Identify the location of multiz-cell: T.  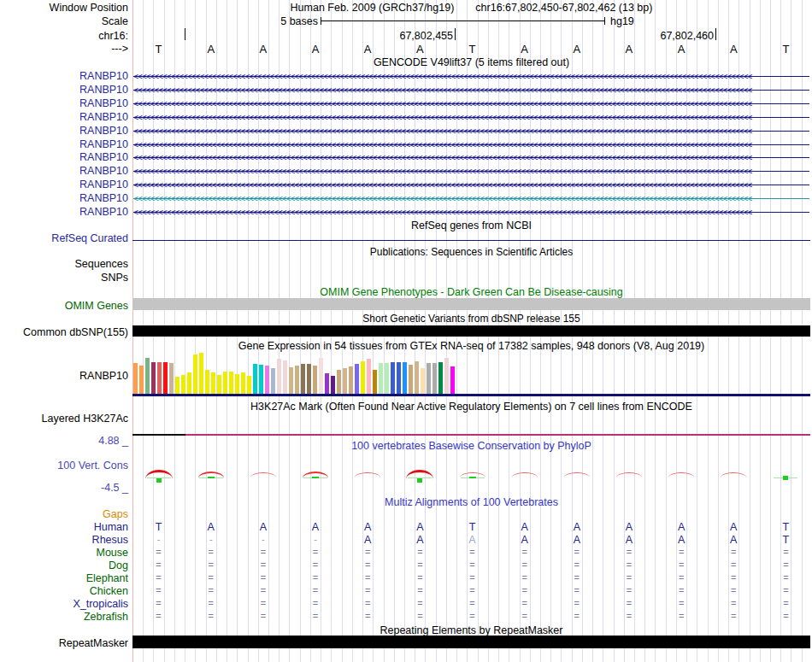
(786, 540).